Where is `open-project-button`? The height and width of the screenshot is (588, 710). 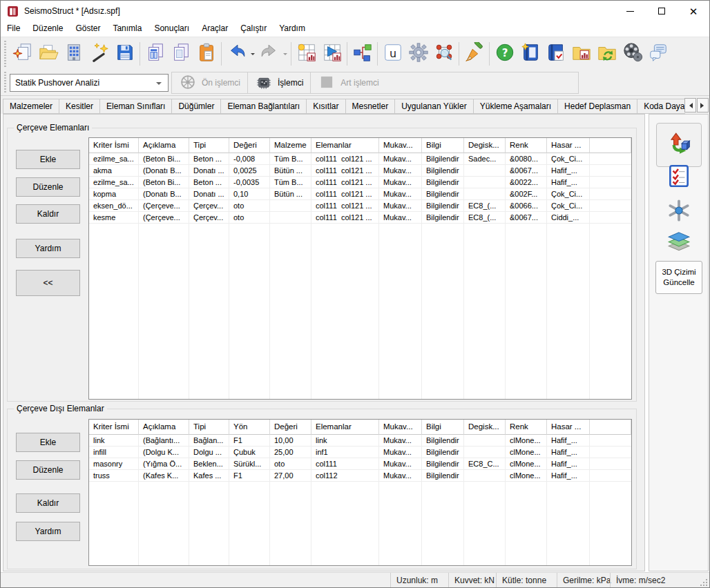
open-project-button is located at coordinates (48, 54).